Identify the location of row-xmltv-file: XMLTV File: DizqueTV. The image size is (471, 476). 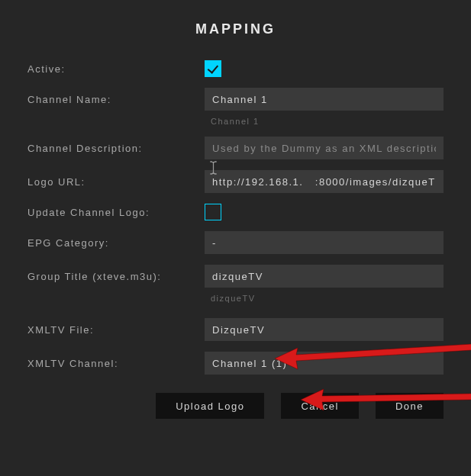
(235, 330).